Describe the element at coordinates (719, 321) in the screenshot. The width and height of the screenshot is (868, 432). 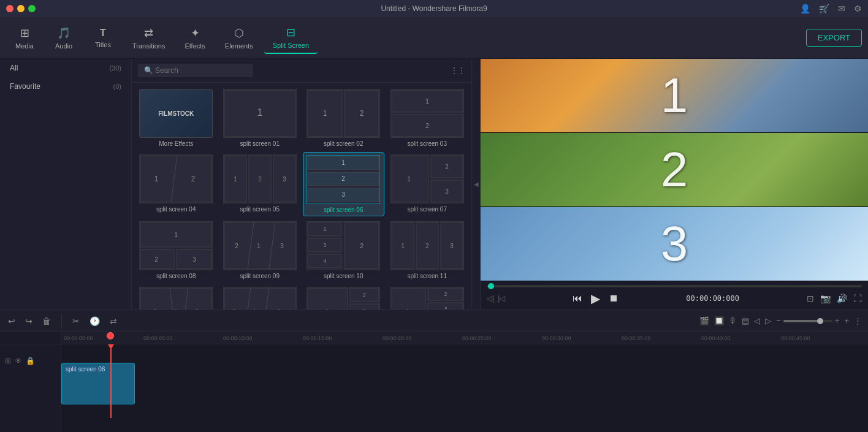
I see `pip-tool-icon: 🔲` at that location.